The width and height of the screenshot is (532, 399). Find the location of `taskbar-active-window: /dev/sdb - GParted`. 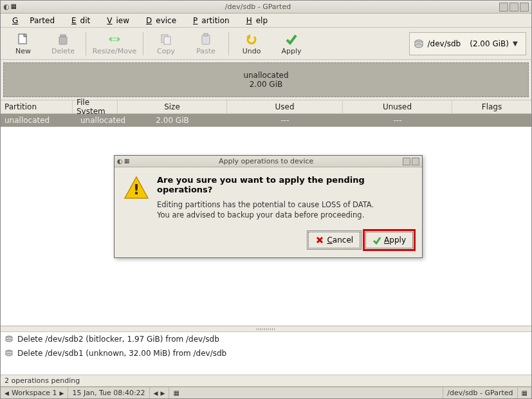

taskbar-active-window: /dev/sdb - GParted is located at coordinates (480, 393).